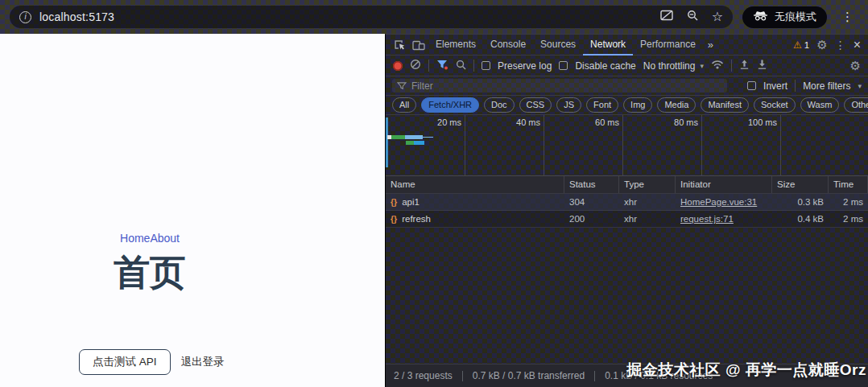 The width and height of the screenshot is (868, 387). I want to click on warning-icon: ⚠, so click(797, 45).